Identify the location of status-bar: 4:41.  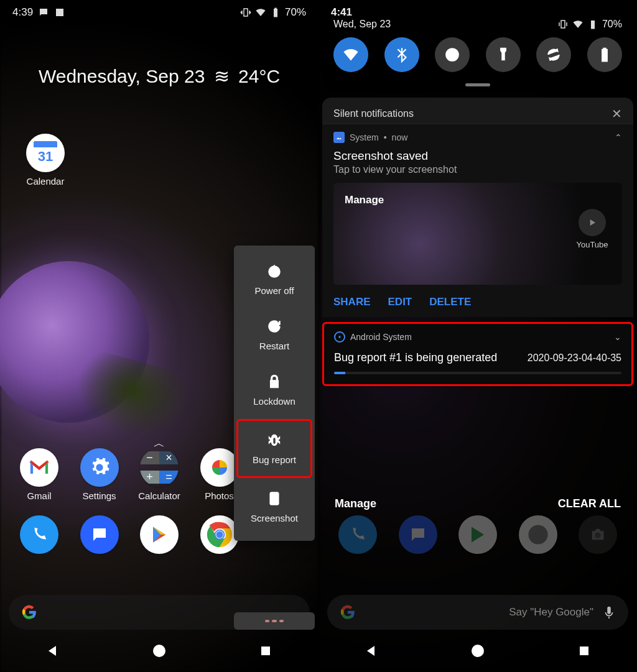
(478, 12).